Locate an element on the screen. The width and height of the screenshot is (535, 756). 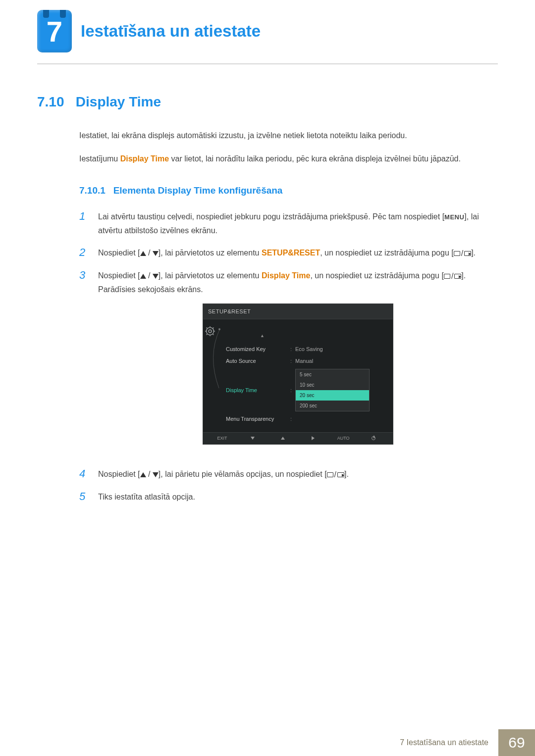
menu-button-label: MENU is located at coordinates (454, 217).